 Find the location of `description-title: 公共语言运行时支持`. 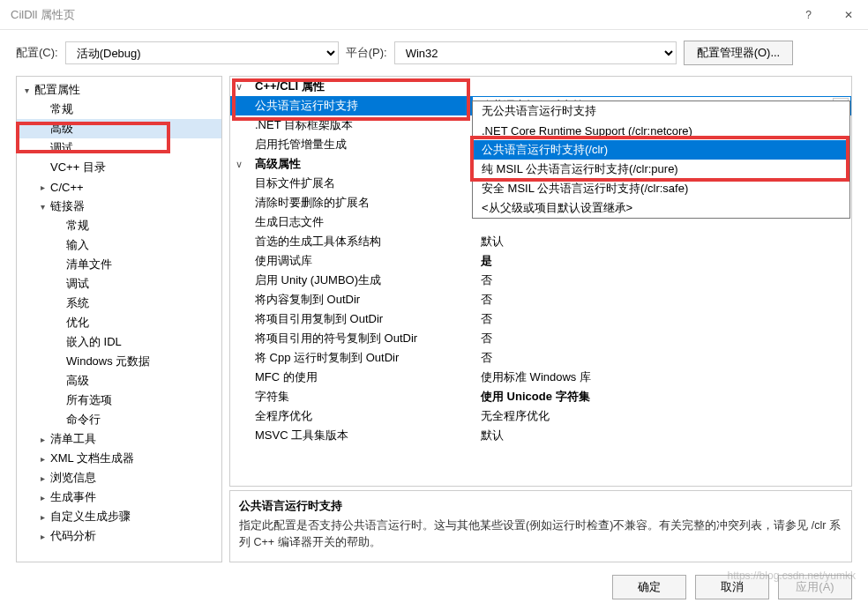

description-title: 公共语言运行时支持 is located at coordinates (541, 506).